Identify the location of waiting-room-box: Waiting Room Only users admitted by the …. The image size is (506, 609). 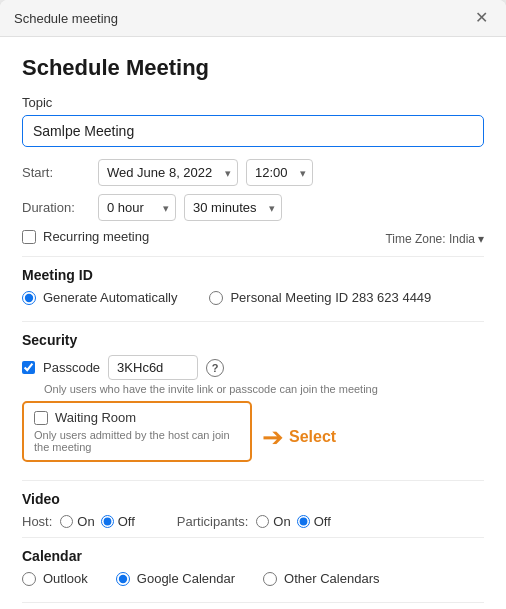
(137, 432).